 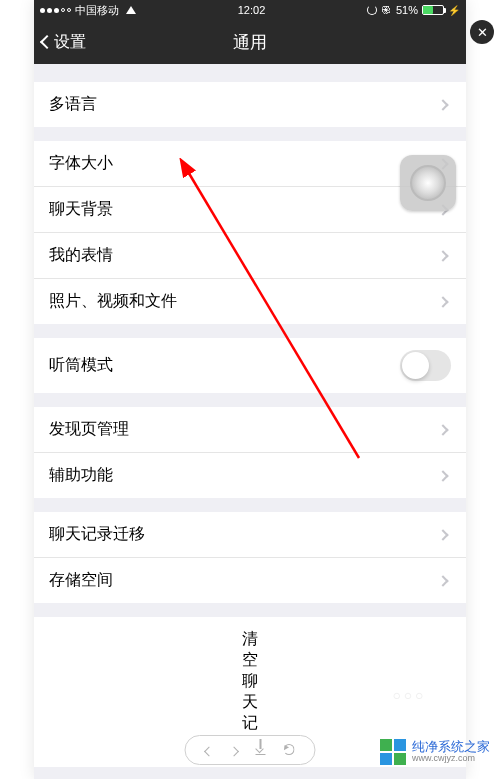 What do you see at coordinates (250, 476) in the screenshot?
I see `row-accessibility: 辅助功能` at bounding box center [250, 476].